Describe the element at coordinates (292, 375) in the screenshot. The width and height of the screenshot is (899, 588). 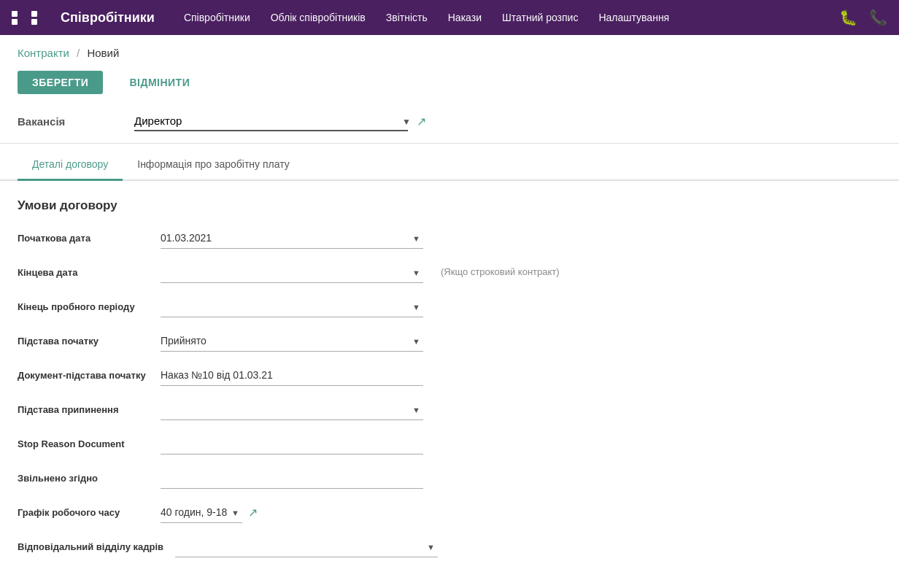
I see `control-start-doc` at that location.